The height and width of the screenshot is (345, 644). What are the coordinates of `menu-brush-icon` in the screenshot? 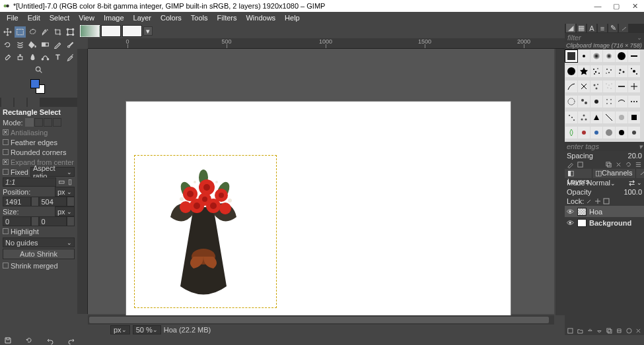 It's located at (638, 165).